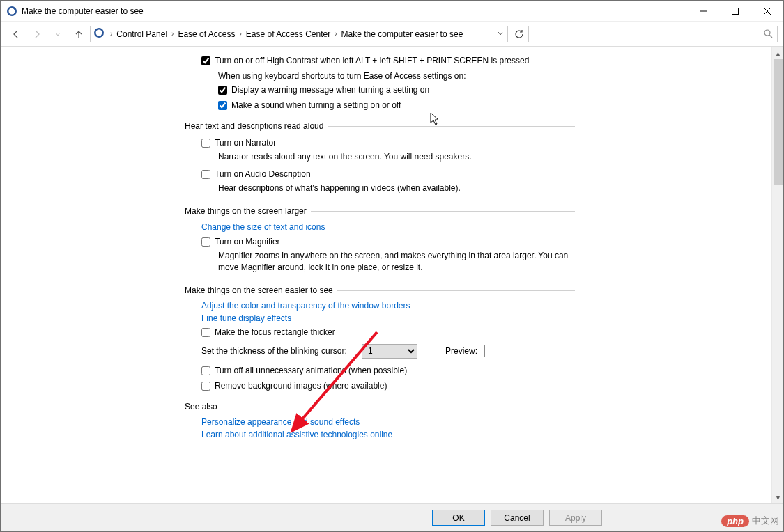 Image resolution: width=784 pixels, height=532 pixels. What do you see at coordinates (519, 34) in the screenshot?
I see `refresh-button` at bounding box center [519, 34].